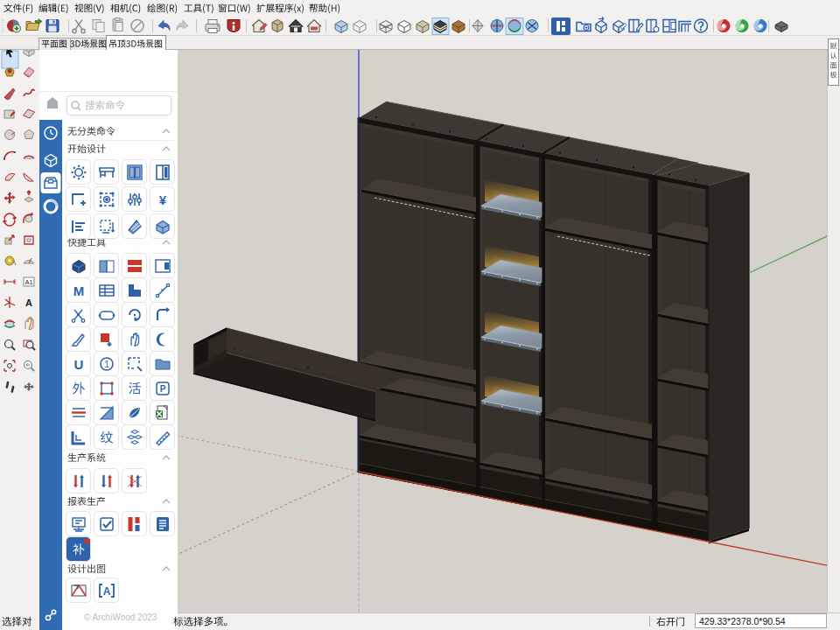 The width and height of the screenshot is (840, 630). I want to click on svg-text: M, so click(79, 290).